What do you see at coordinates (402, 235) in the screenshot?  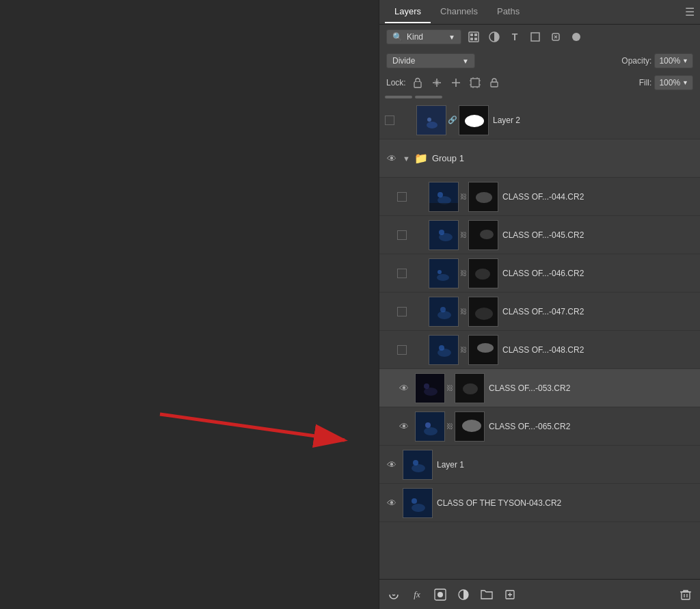 I see `checkbox-class045` at bounding box center [402, 235].